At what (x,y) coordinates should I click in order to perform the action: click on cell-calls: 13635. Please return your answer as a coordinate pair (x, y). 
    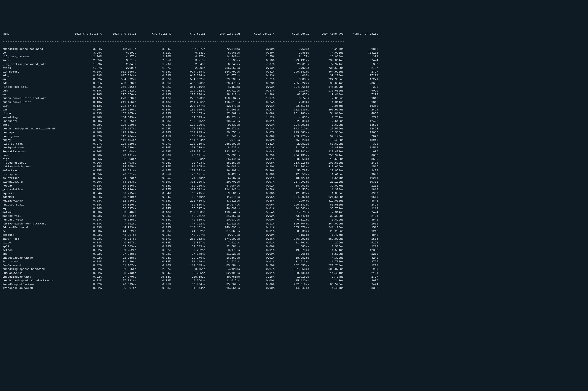
    Looking at the image, I should click on (362, 133).